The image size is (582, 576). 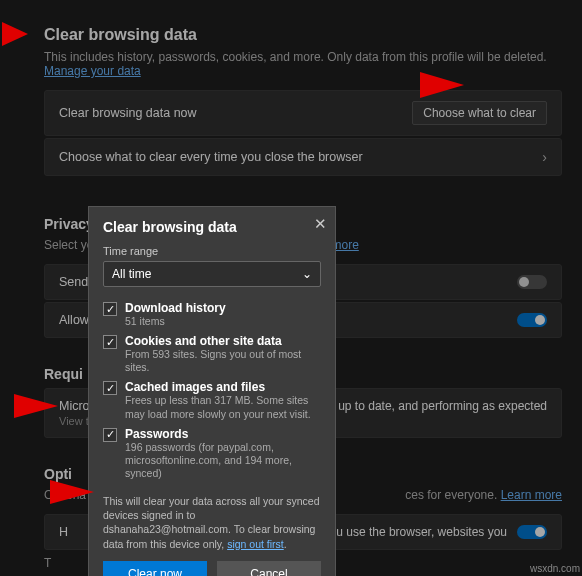 I want to click on checkbox-title: Passwords, so click(x=223, y=434).